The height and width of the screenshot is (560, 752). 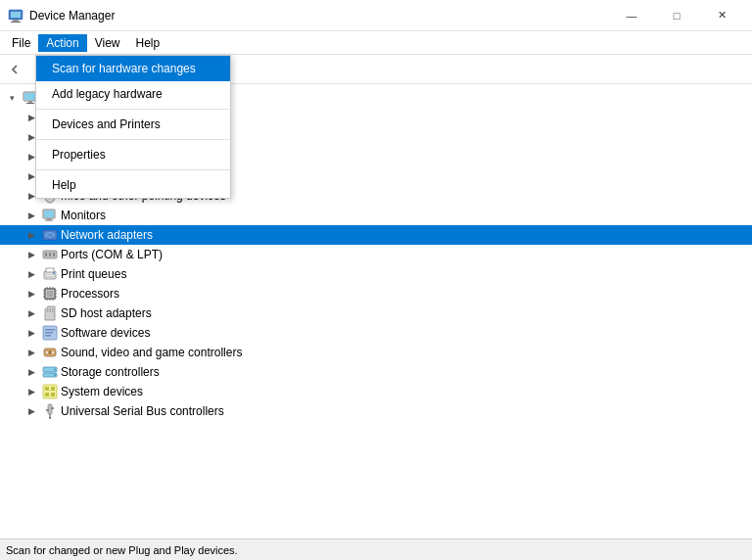 What do you see at coordinates (107, 235) in the screenshot?
I see `item-label: Network adapters` at bounding box center [107, 235].